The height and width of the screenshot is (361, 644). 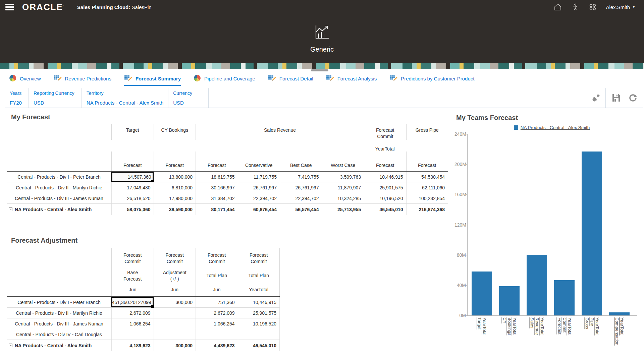 What do you see at coordinates (592, 326) in the screenshot?
I see `x-axis-label-line: Pipe` at bounding box center [592, 326].